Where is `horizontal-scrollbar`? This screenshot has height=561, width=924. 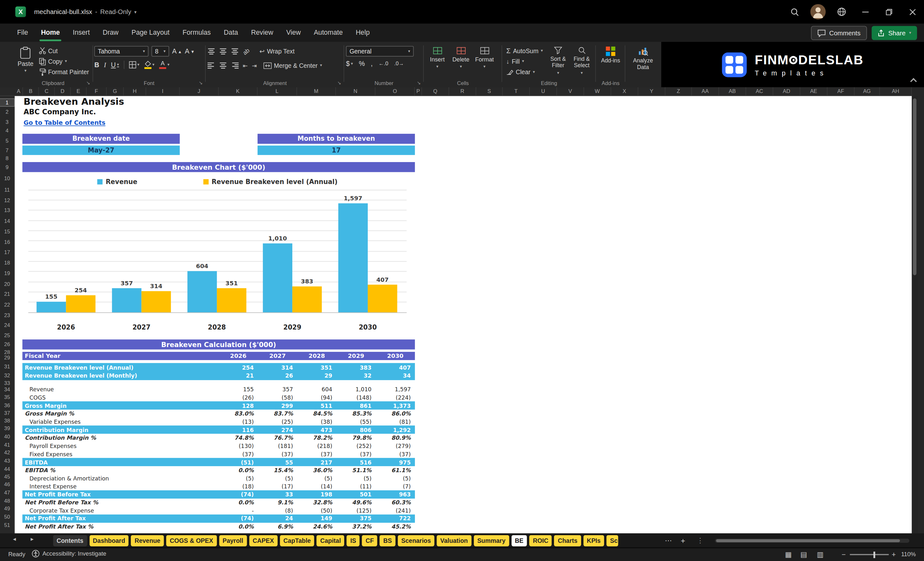 horizontal-scrollbar is located at coordinates (812, 541).